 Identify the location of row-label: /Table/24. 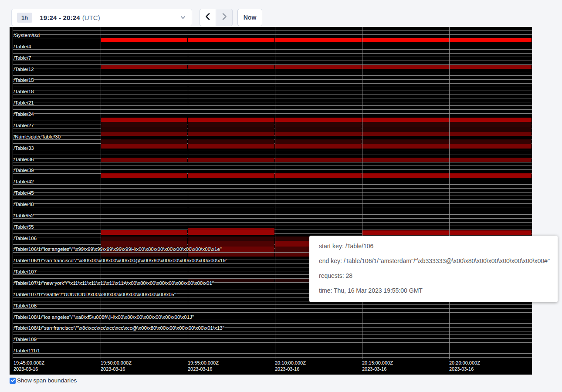
(24, 114).